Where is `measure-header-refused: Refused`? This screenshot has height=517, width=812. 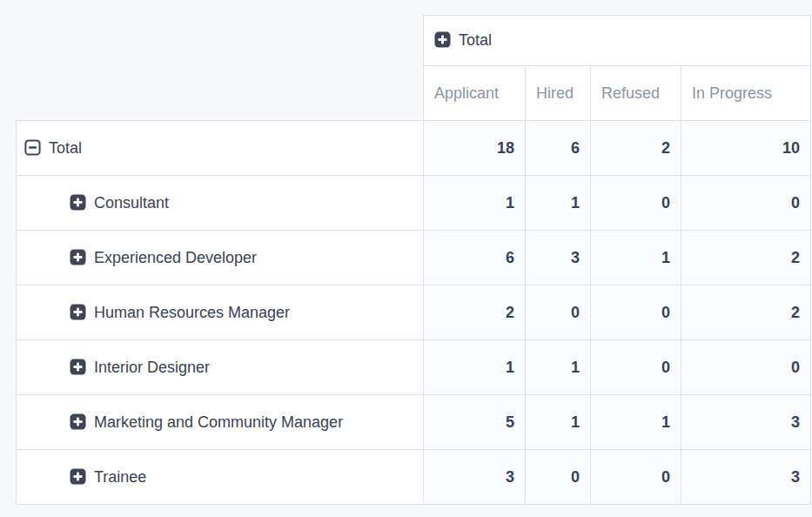
measure-header-refused: Refused is located at coordinates (636, 94).